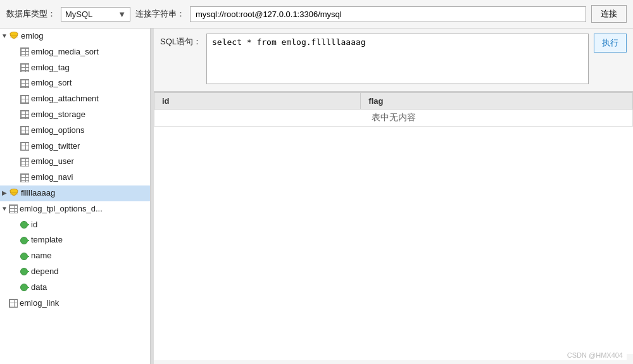 The image size is (633, 364). Describe the element at coordinates (75, 37) in the screenshot. I see `sidebar-item-emlog: ▼ emlog` at that location.